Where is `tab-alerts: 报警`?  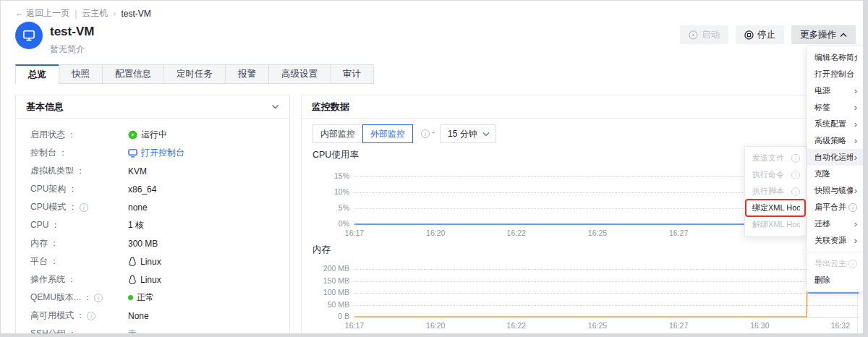 tab-alerts: 报警 is located at coordinates (247, 74).